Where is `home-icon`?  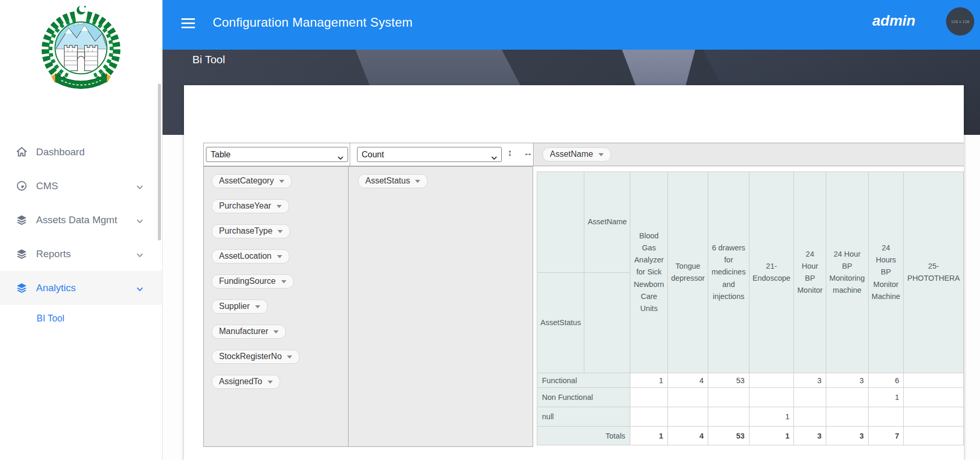 home-icon is located at coordinates (23, 152).